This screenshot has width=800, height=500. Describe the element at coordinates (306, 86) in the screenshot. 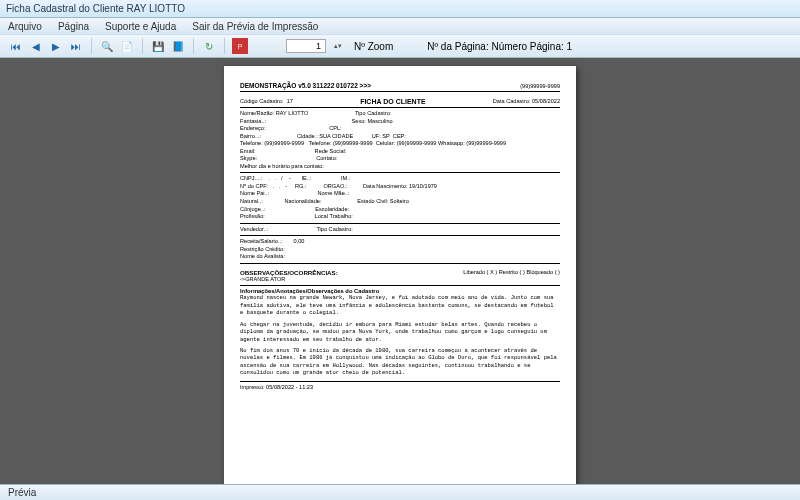

I see `doc-header-title: DEMONSTRAÇÃO v5.0 311222 010722 >>>` at that location.